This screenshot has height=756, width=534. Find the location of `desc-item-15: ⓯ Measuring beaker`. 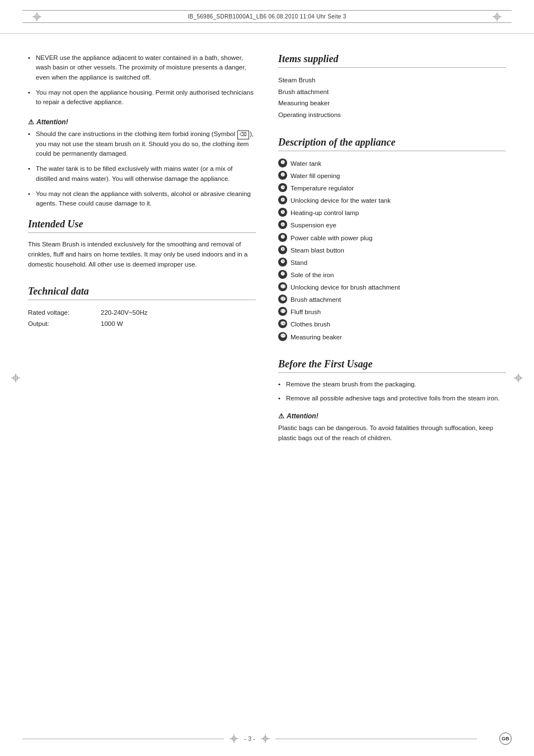

desc-item-15: ⓯ Measuring beaker is located at coordinates (392, 337).